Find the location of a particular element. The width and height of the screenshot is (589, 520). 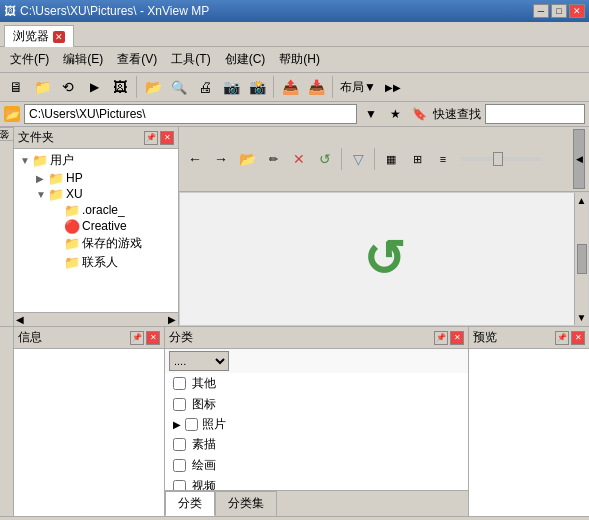

info-panel-pin: 📌 is located at coordinates (137, 338).